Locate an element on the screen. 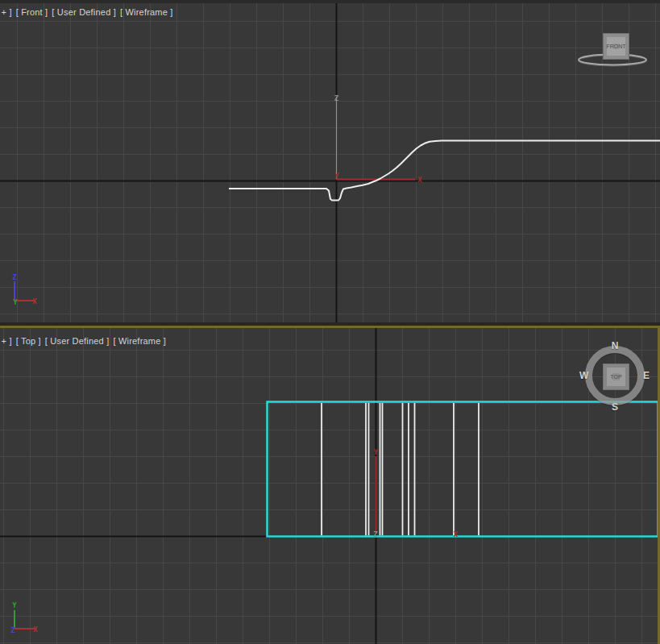  selected-plan-rectangle is located at coordinates (463, 469).